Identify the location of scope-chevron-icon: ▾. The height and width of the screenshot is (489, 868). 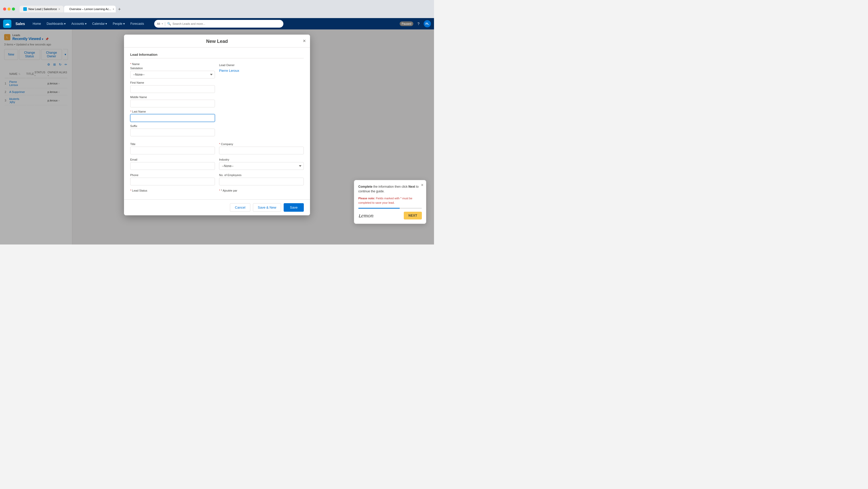
(162, 24).